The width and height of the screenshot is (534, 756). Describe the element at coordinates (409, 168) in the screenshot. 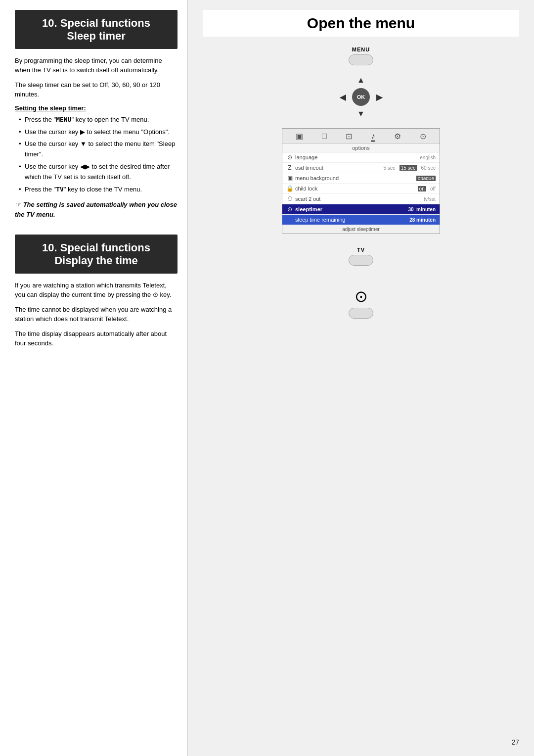

I see `osd-value: 5 sec 15 sec 60 sec` at that location.